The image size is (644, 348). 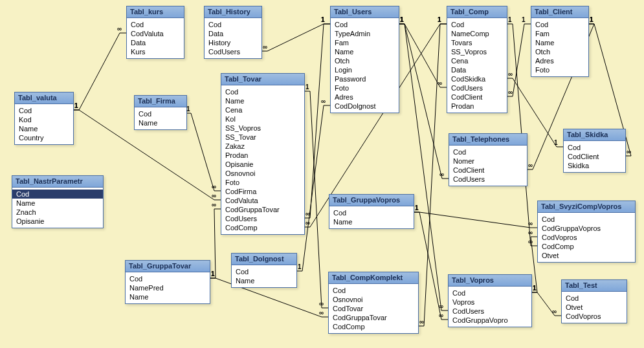 What do you see at coordinates (586, 228) in the screenshot?
I see `field: CodGruppaVopros` at bounding box center [586, 228].